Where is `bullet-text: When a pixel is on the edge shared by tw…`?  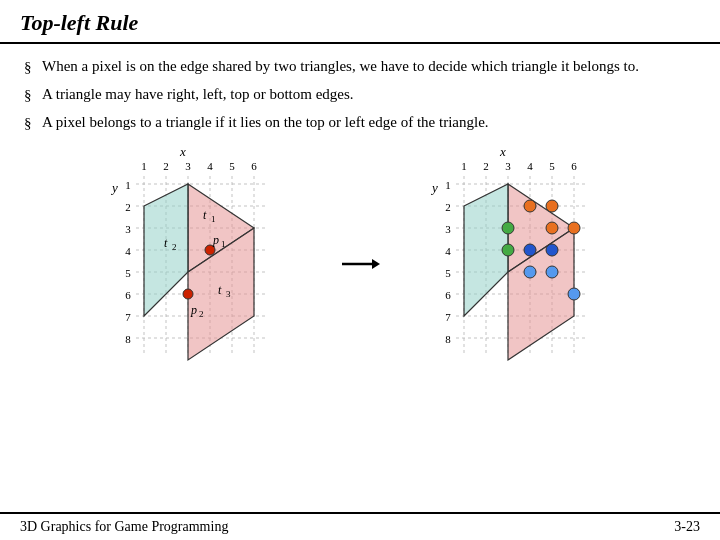 bullet-text: When a pixel is on the edge shared by tw… is located at coordinates (340, 66).